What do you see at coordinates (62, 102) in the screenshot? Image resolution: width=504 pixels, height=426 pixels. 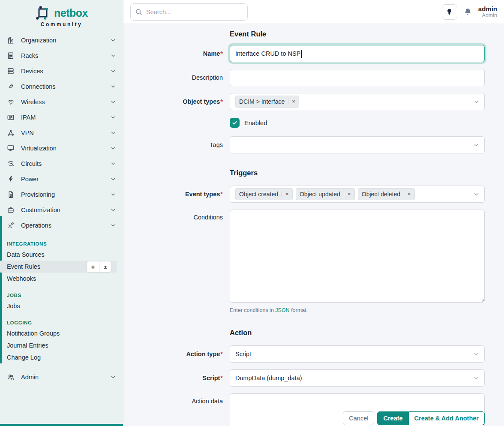 I see `sidebar-item-wireless: Wireless` at bounding box center [62, 102].